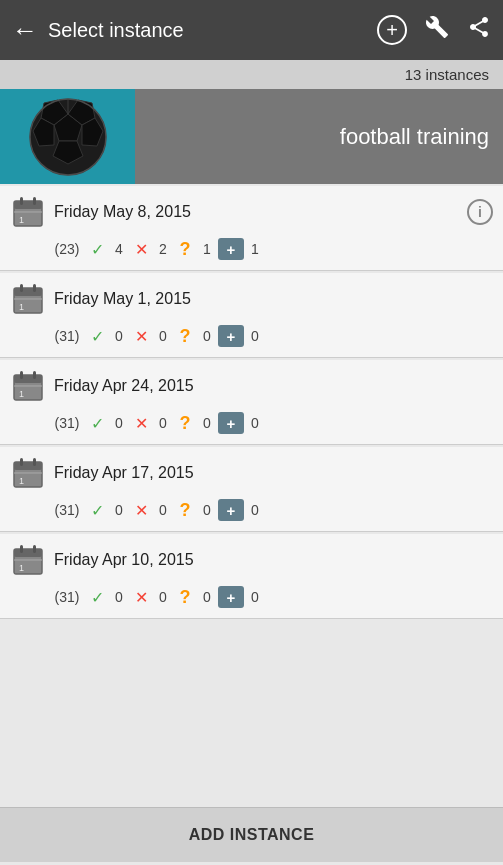 The height and width of the screenshot is (865, 503). Describe the element at coordinates (252, 228) in the screenshot. I see `instance-card: 1 Friday May 8, 2015 i (23) ✓ 4 ✕ 2 ? 1 …` at that location.